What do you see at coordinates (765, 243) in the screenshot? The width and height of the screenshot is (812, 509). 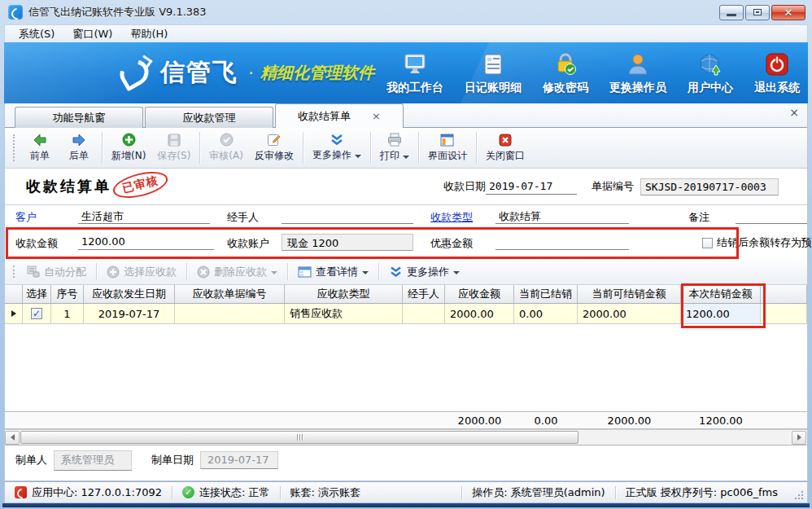 I see `transfer-balance-label: 结销后余额转存为预` at bounding box center [765, 243].